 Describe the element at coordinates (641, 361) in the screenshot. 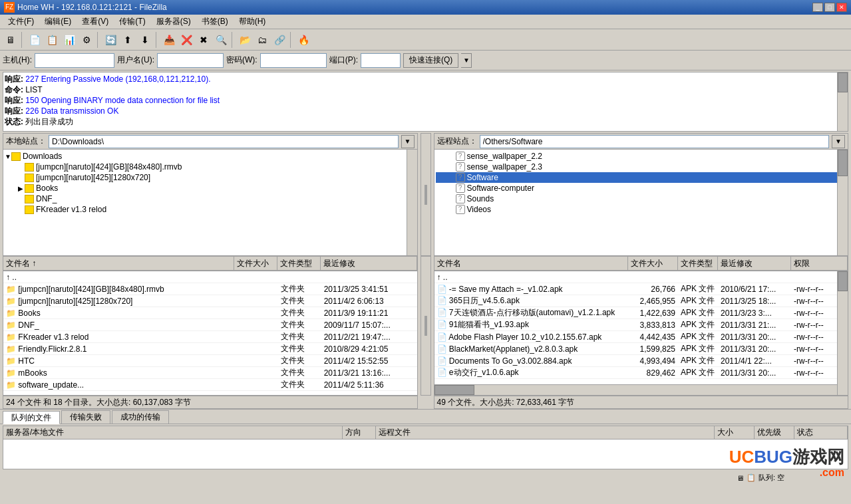

I see `remote-row-7: 📄 Documents To Go_v3.002.884.apk 4,993,4…` at that location.